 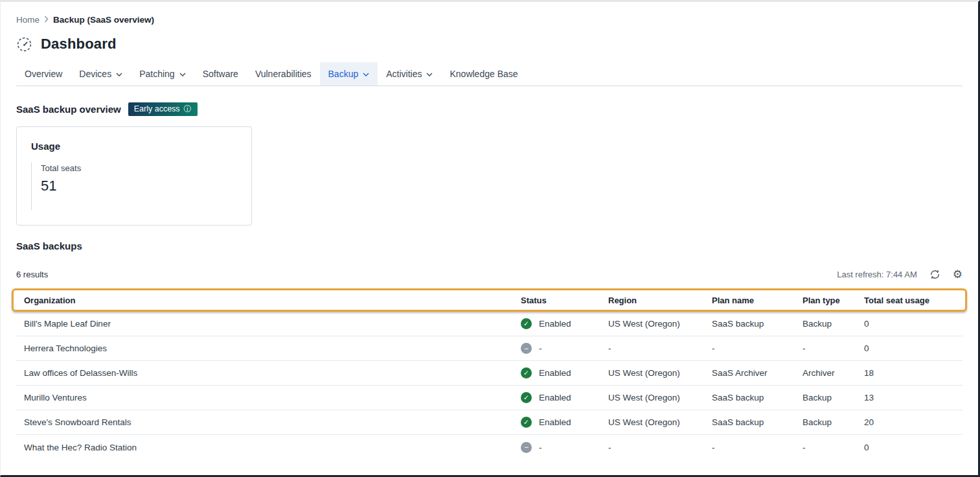 I want to click on saas-backups-heading: SaaS backups, so click(x=490, y=246).